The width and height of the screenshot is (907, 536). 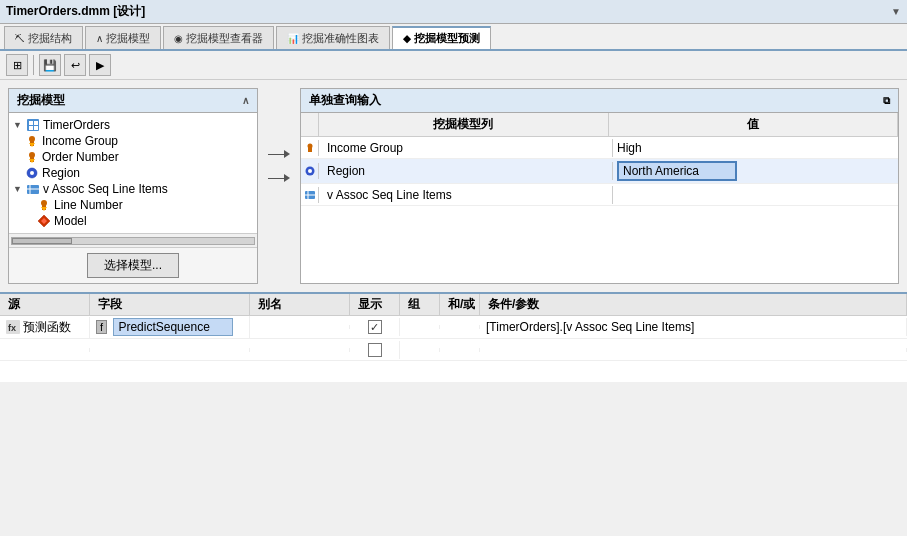 I want to click on tree-order-number: Order Number, so click(x=139, y=157).